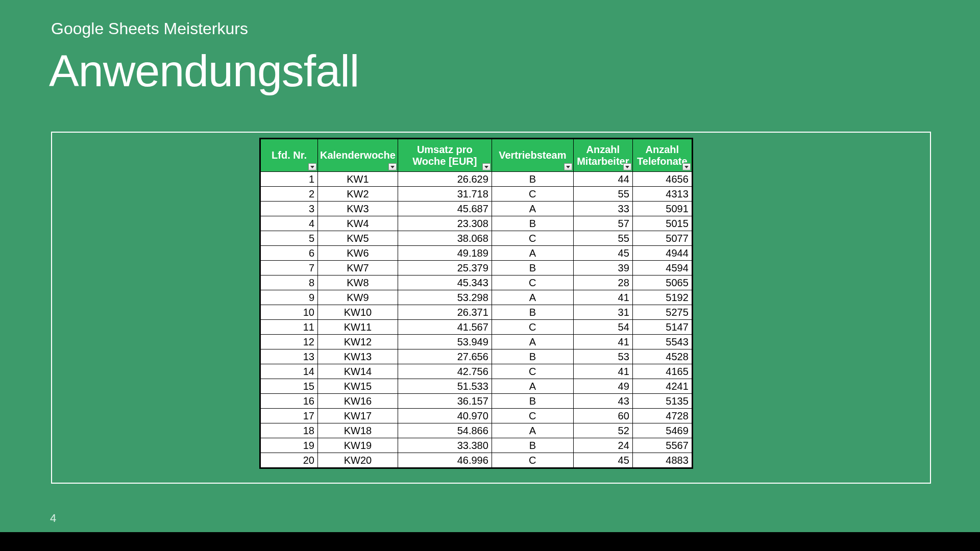 The width and height of the screenshot is (980, 551). What do you see at coordinates (662, 431) in the screenshot?
I see `cell-tel: 5469` at bounding box center [662, 431].